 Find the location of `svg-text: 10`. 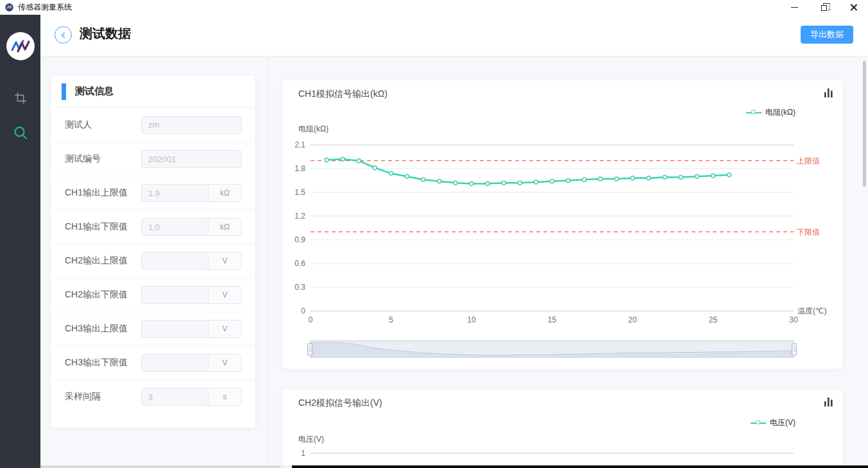

svg-text: 10 is located at coordinates (472, 320).